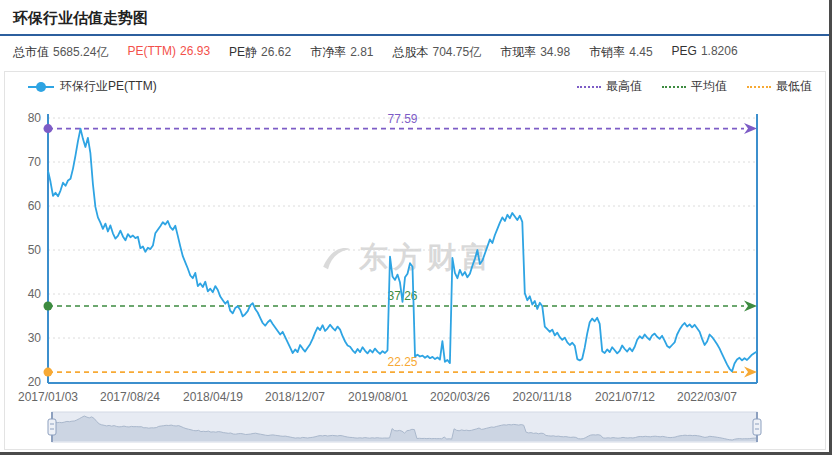 The width and height of the screenshot is (832, 458). Describe the element at coordinates (35, 250) in the screenshot. I see `svg-text: 50` at that location.